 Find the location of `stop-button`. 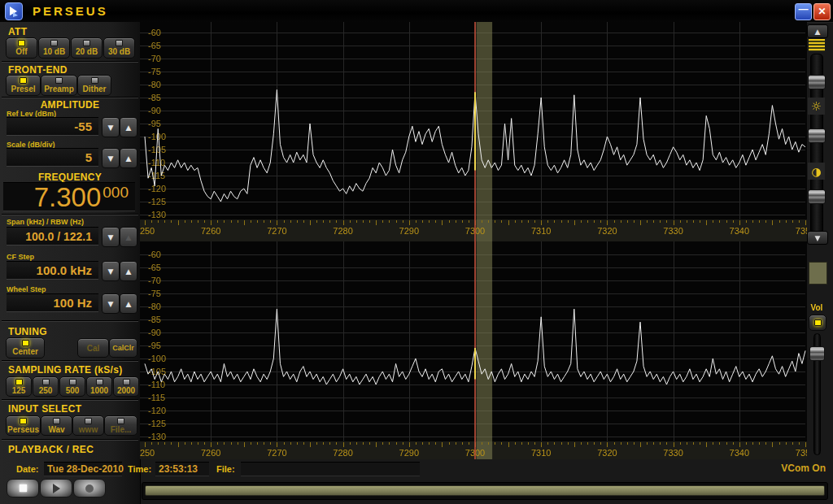

stop-button is located at coordinates (23, 488).